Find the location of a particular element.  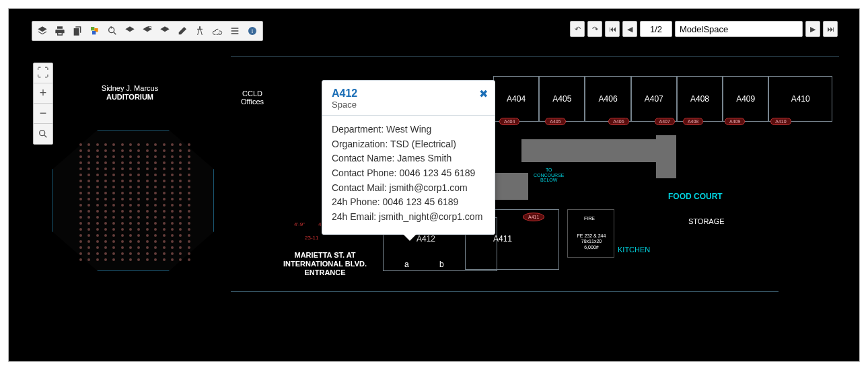

concourse-label: TOCONCOURSEBELOW is located at coordinates (549, 175).